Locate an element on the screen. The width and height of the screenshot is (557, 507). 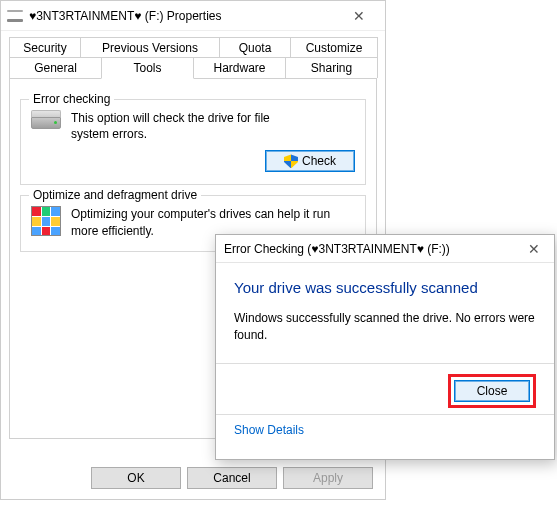
dialog-buttons: OK Cancel Apply is located at coordinates (232, 478).